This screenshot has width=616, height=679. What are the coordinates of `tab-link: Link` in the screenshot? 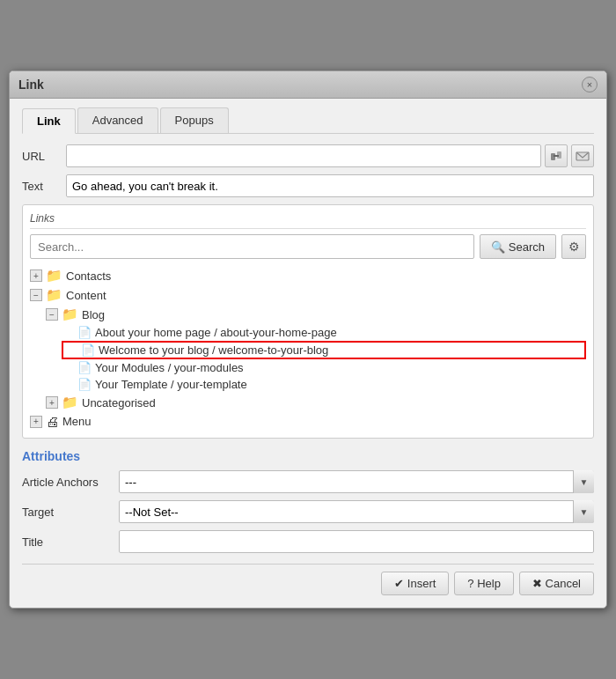 It's located at (49, 122).